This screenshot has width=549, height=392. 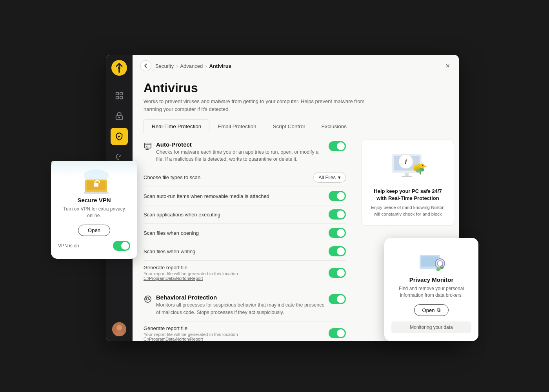 I want to click on behavioral-toggle: ✓, so click(x=337, y=299).